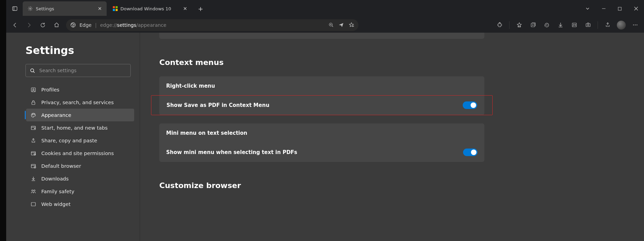  I want to click on sidebar-item-family: Family safety, so click(80, 191).